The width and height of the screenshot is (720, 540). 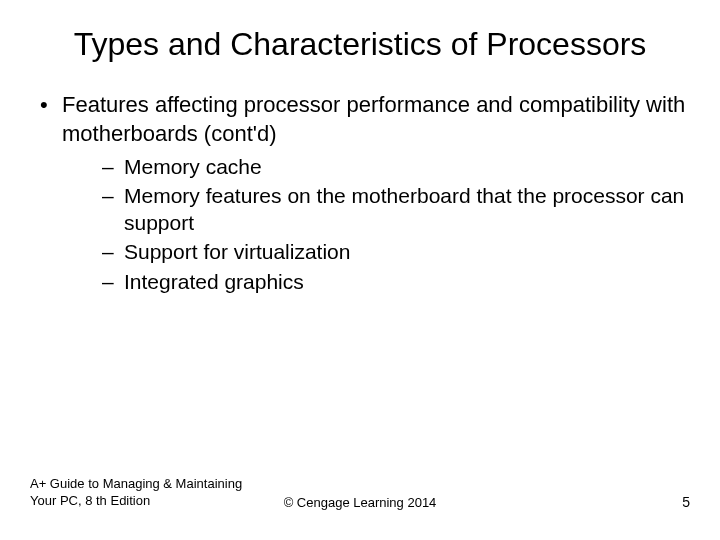 I want to click on footer-left: A+ Guide to Managing & Maintaining Your …, so click(x=145, y=493).